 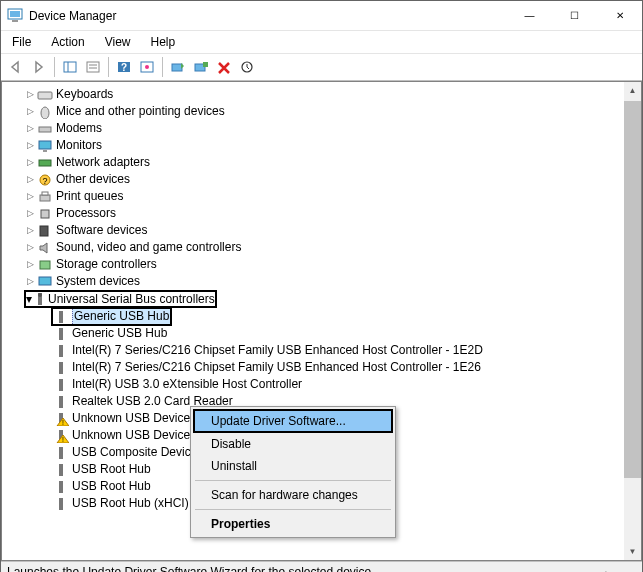 I want to click on menu-help: Help, so click(x=164, y=42).